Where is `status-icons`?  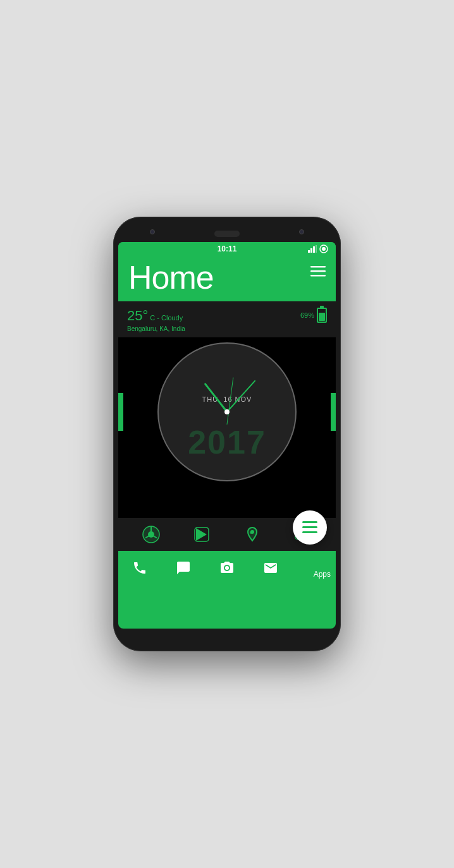 status-icons is located at coordinates (318, 249).